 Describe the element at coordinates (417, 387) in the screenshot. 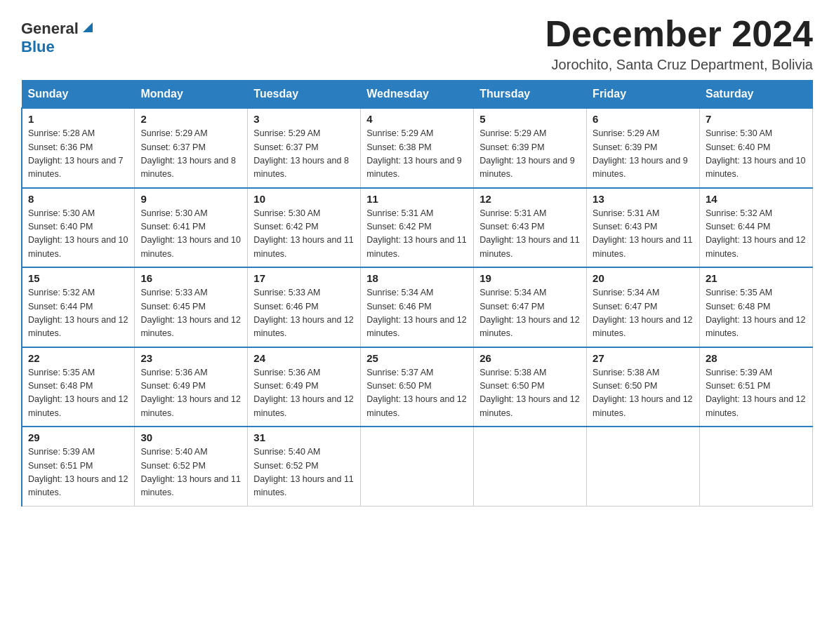

I see `week-row-4: 22Sunrise: 5:35 AMSunset: 6:48 PMDayligh…` at that location.